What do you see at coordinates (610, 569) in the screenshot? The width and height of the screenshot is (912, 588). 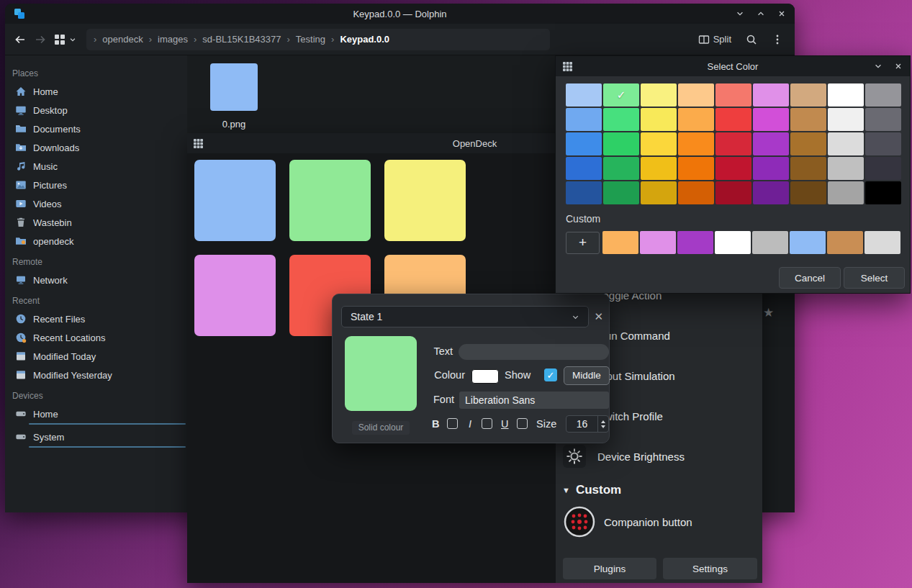 I see `plugins-button: Plugins` at bounding box center [610, 569].